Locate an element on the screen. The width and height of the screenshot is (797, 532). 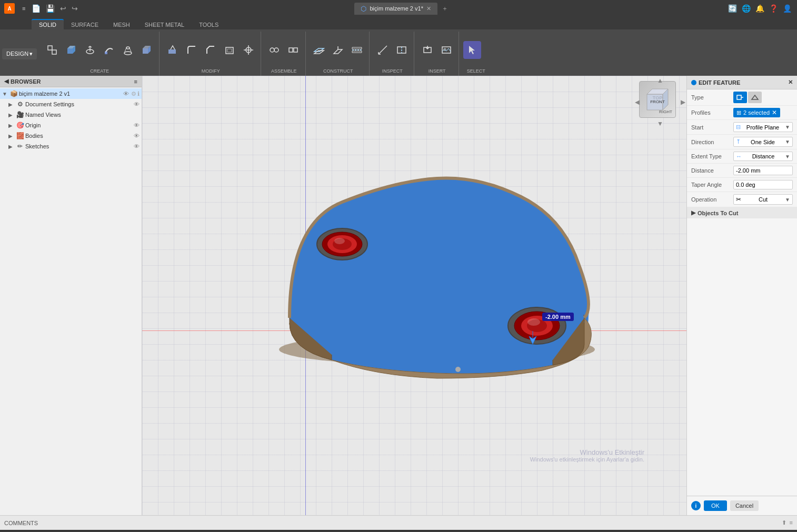
measure-btn is located at coordinates (383, 50).